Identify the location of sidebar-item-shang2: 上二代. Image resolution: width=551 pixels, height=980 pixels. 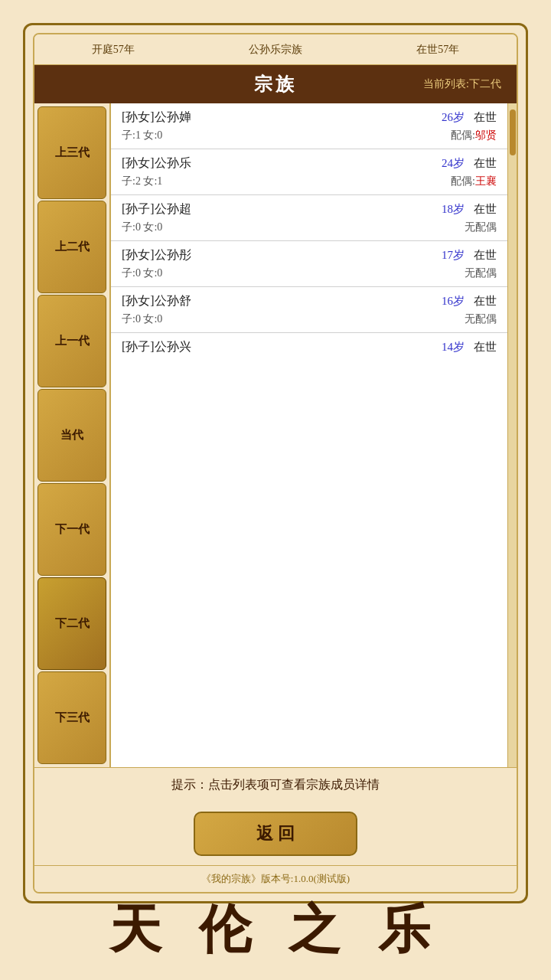
(72, 247).